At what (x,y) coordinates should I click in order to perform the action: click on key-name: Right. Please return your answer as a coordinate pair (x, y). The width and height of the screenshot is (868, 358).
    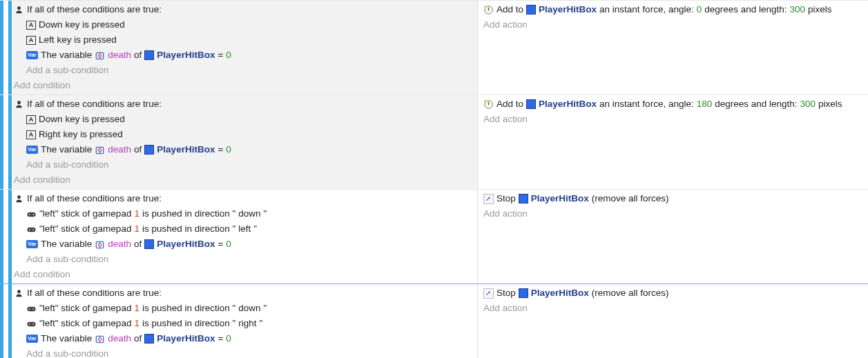
    Looking at the image, I should click on (50, 135).